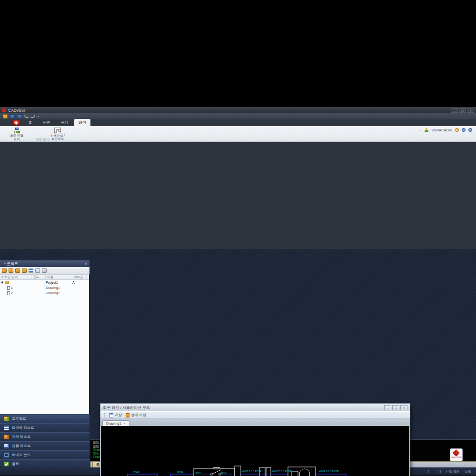 Image resolution: width=476 pixels, height=476 pixels. Describe the element at coordinates (116, 415) in the screenshot. I see `save-drawing-button: 저장` at that location.